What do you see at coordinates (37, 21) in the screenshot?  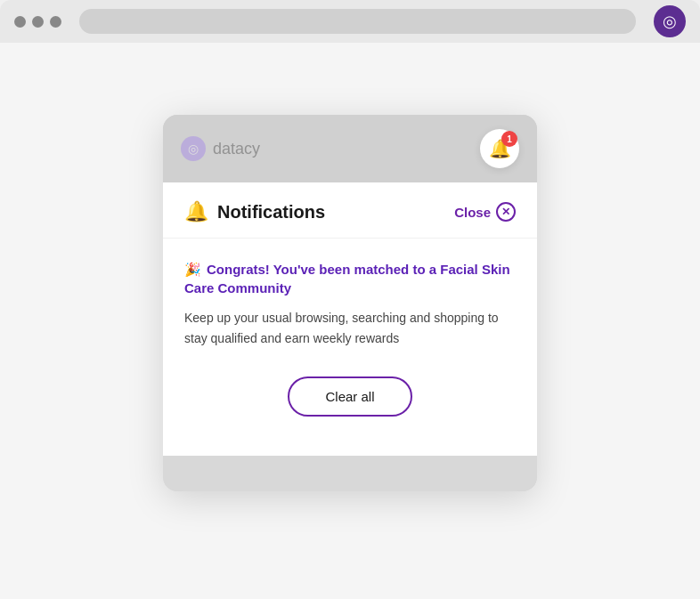 I see `traffic-lights` at bounding box center [37, 21].